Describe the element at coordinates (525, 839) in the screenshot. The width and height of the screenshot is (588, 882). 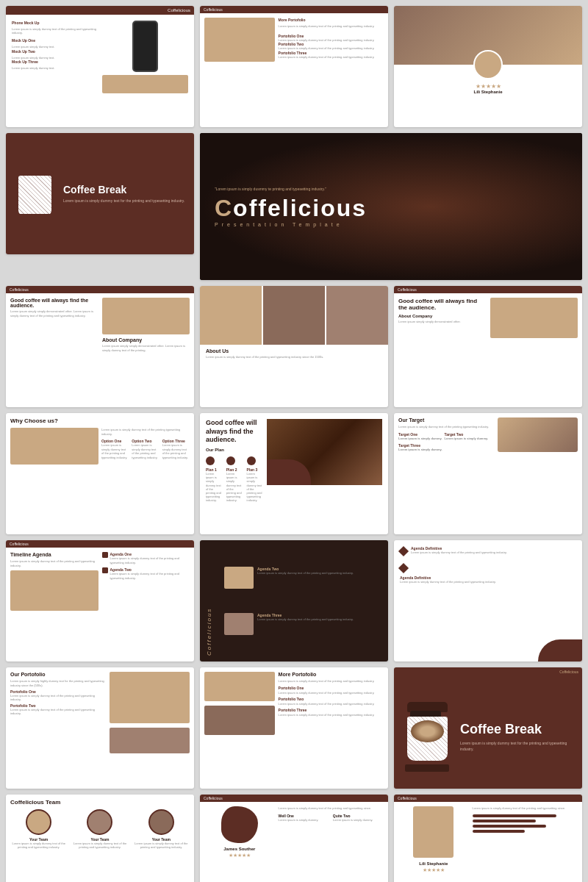
I see `test-right2: Lorem ipsum is simply dummy text of the …` at that location.